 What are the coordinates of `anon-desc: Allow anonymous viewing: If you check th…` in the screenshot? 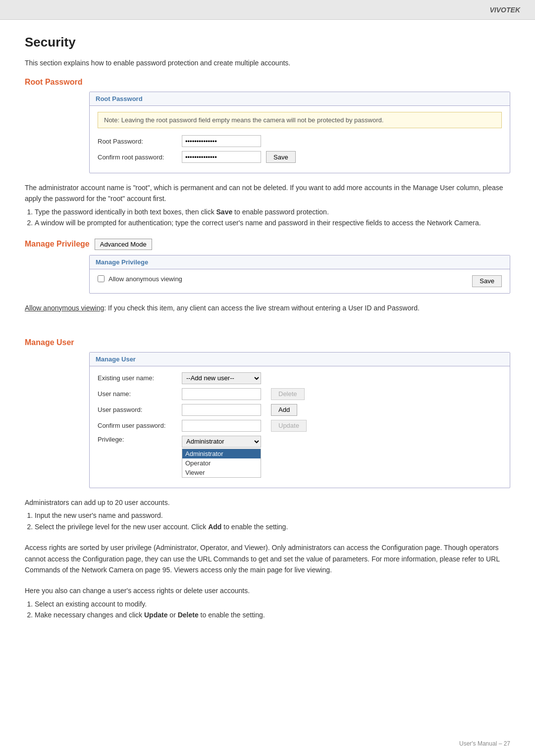 It's located at (268, 308).